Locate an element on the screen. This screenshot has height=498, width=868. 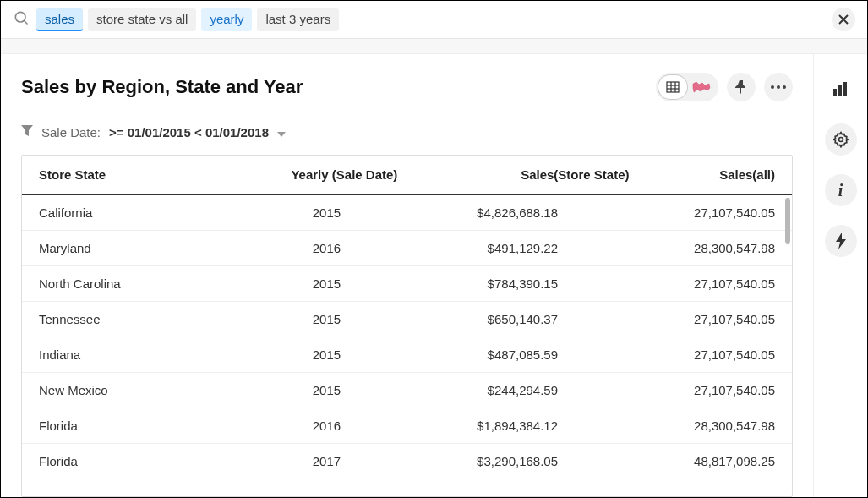
table-cell: North Carolina is located at coordinates (131, 284).